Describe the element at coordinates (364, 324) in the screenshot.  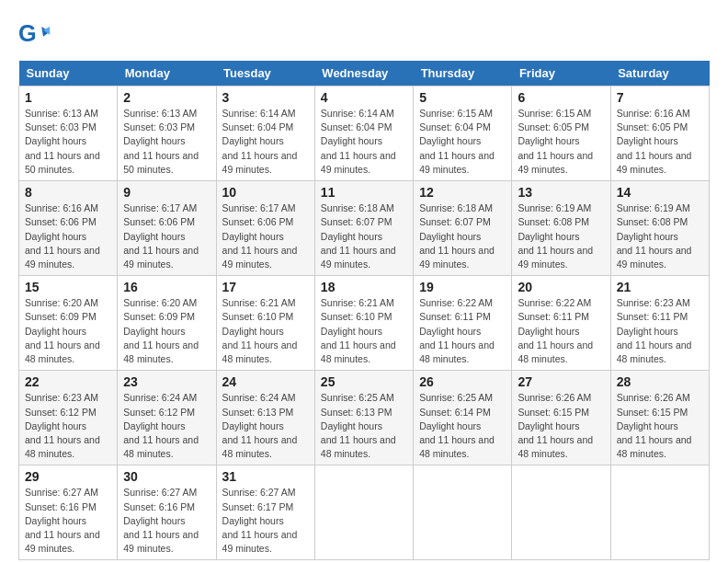
I see `calendar-cell: 18 Sunrise: 6:21 AM Sunset: 6:10 PM Dayl…` at that location.